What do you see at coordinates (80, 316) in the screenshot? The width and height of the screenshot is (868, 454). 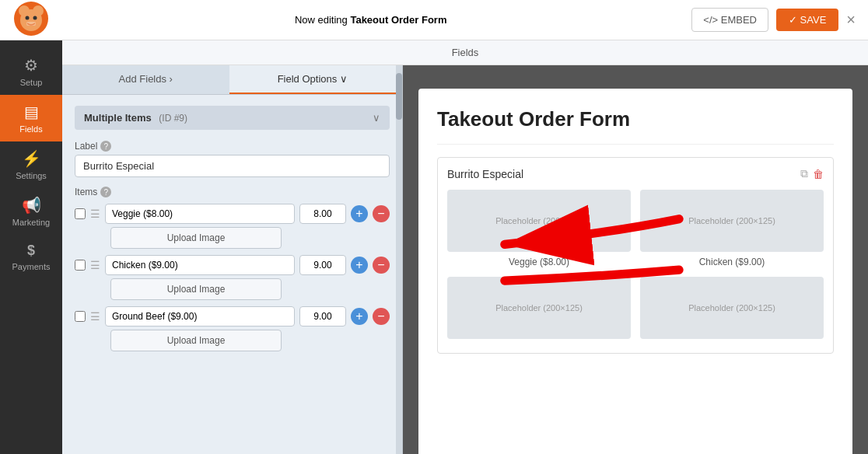 I see `item-3-checkbox` at bounding box center [80, 316].